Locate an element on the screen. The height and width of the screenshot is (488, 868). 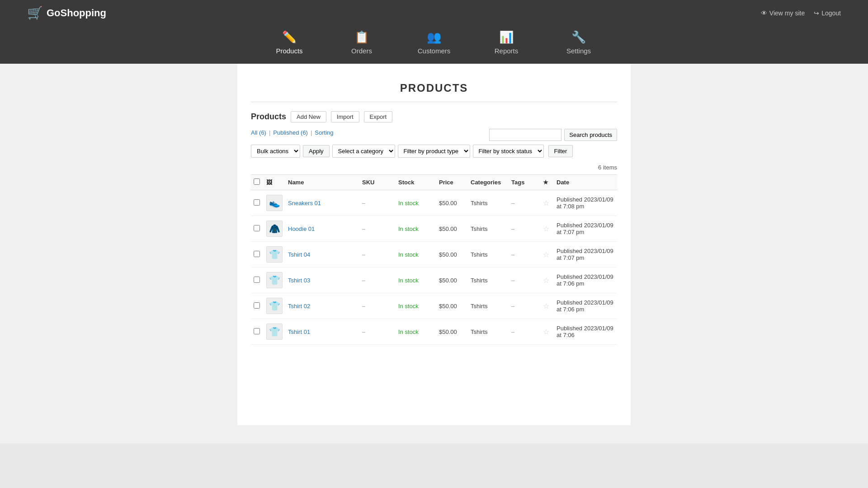
logout-icon: ↪ is located at coordinates (816, 13).